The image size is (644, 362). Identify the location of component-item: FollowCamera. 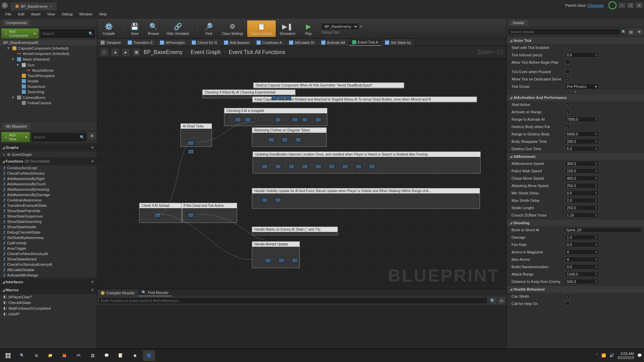
(48, 103).